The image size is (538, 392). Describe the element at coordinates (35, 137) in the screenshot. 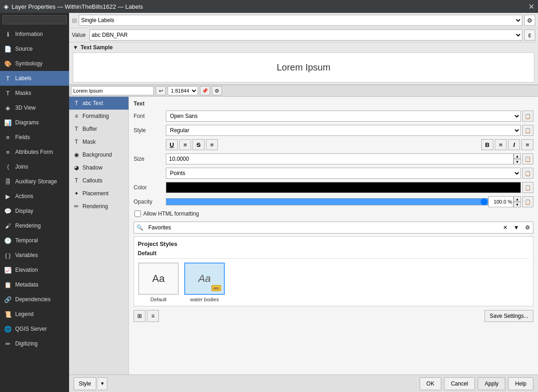

I see `sidebar-item-fields: ≡Fields` at that location.